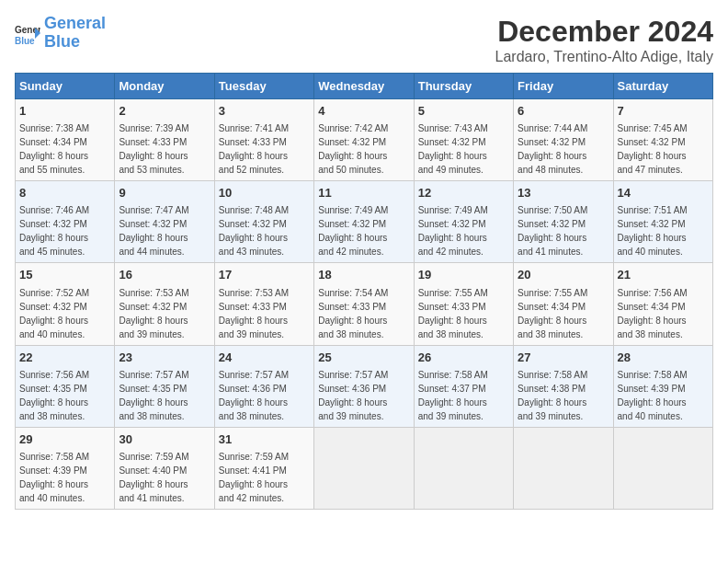  I want to click on day-info: Sunrise: 7:41 AM Sunset: 4:33 PM Dayligh…, so click(265, 149).